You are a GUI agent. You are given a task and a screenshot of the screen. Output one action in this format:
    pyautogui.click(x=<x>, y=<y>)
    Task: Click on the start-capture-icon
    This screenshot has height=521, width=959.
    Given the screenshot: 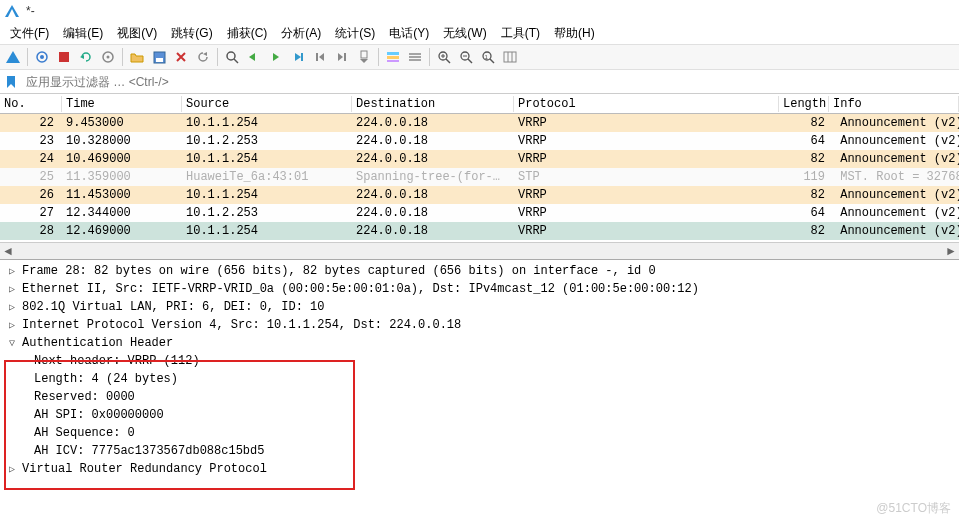 What is the action you would take?
    pyautogui.click(x=42, y=57)
    